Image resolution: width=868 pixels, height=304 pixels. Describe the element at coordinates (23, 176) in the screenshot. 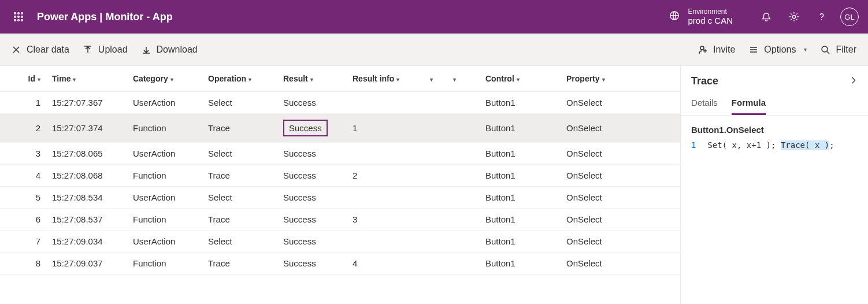

I see `cell-id: 4` at that location.